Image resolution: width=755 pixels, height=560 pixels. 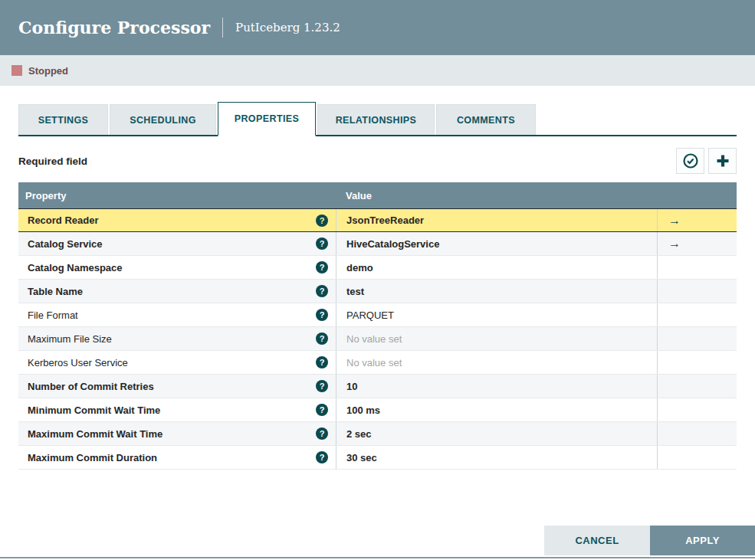 I want to click on property-value: 30 sec, so click(x=362, y=458).